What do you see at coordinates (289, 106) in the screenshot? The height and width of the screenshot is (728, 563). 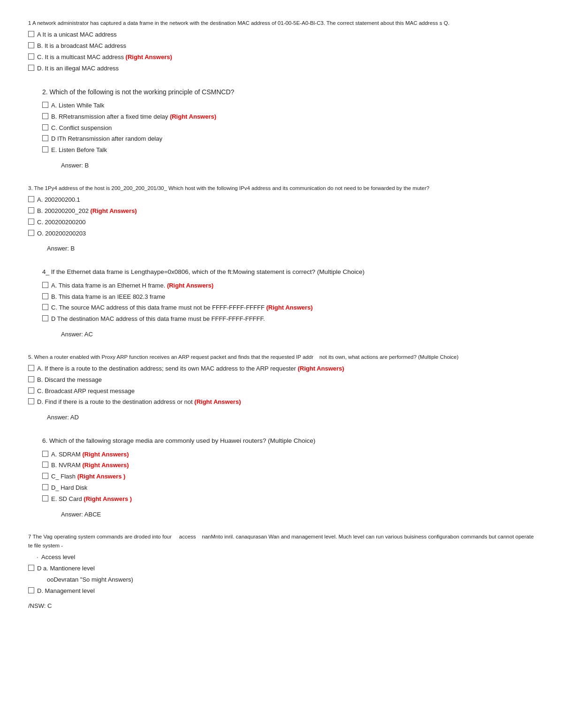 I see `q2-option-a: A. Listen While Talk` at bounding box center [289, 106].